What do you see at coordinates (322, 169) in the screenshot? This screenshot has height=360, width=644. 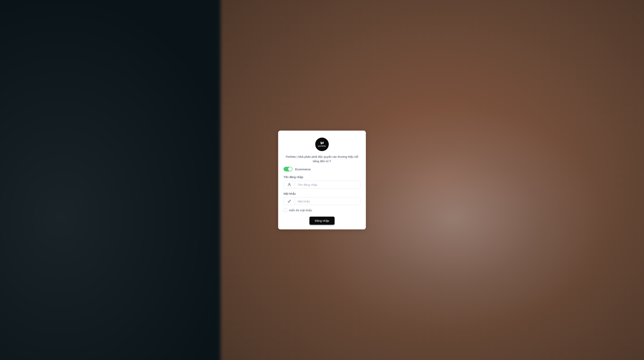 I see `ecommerce-toggle-row: Ecommerce` at bounding box center [322, 169].